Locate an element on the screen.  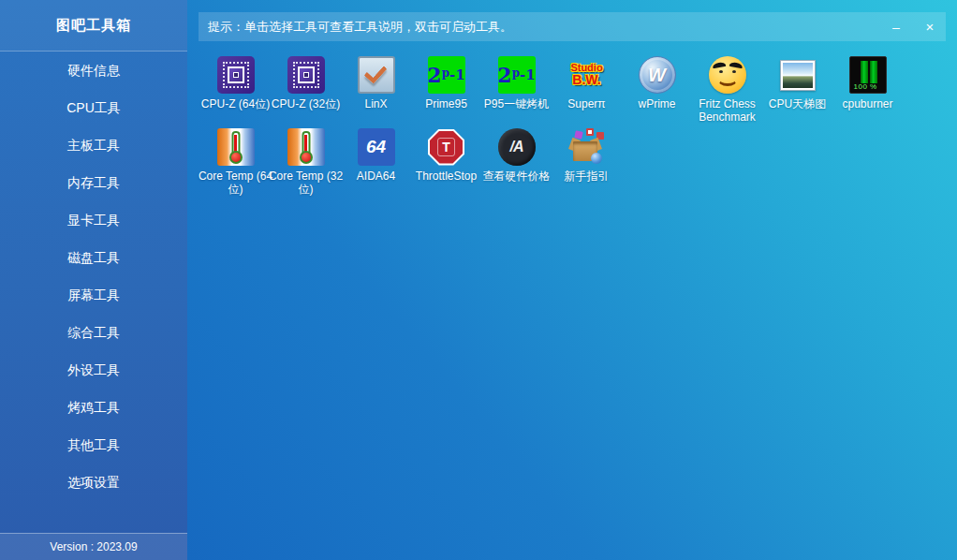
sidebar-item-gpu-tools: 显卡工具 is located at coordinates (94, 221).